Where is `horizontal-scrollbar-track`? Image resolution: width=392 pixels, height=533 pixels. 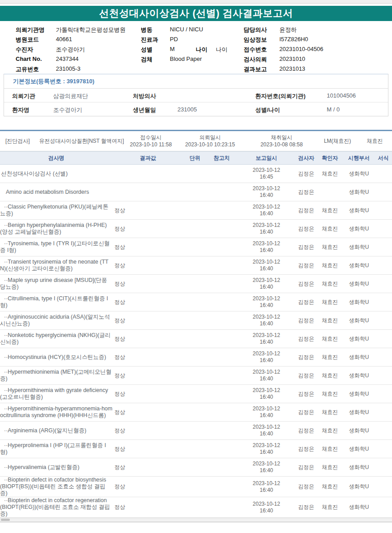
horizontal-scrollbar-track is located at coordinates (196, 520).